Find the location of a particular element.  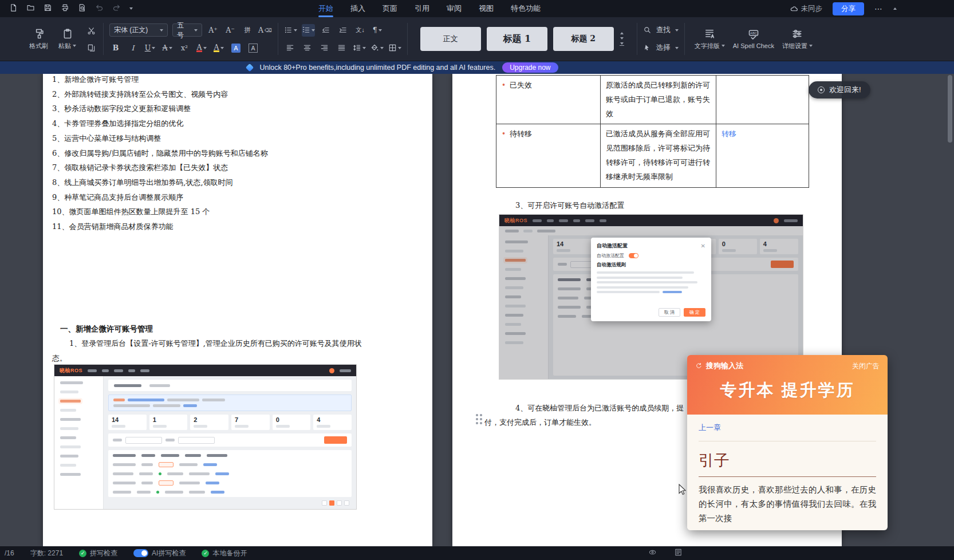

status-cell: 已失效 is located at coordinates (549, 100).